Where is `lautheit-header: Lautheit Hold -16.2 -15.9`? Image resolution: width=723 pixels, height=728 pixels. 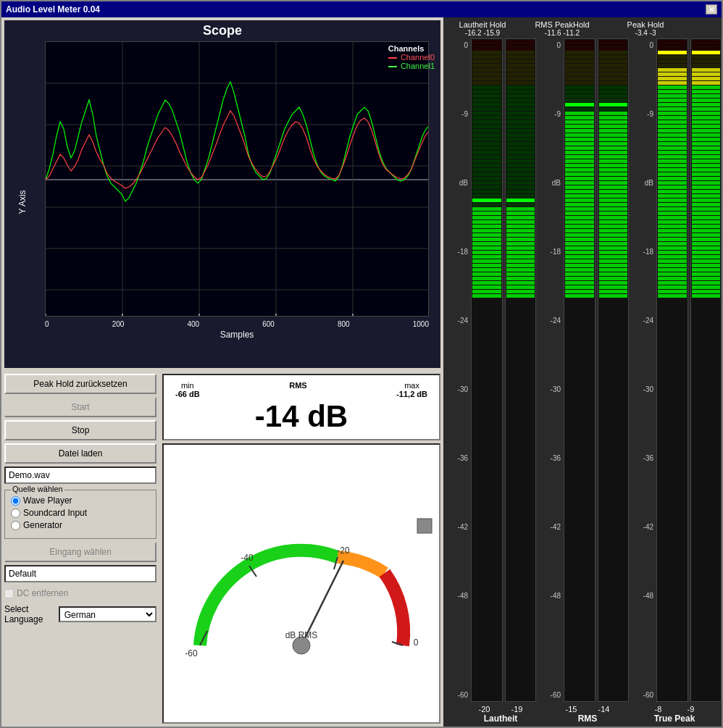
lautheit-header: Lautheit Hold -16.2 -15.9 is located at coordinates (482, 29).